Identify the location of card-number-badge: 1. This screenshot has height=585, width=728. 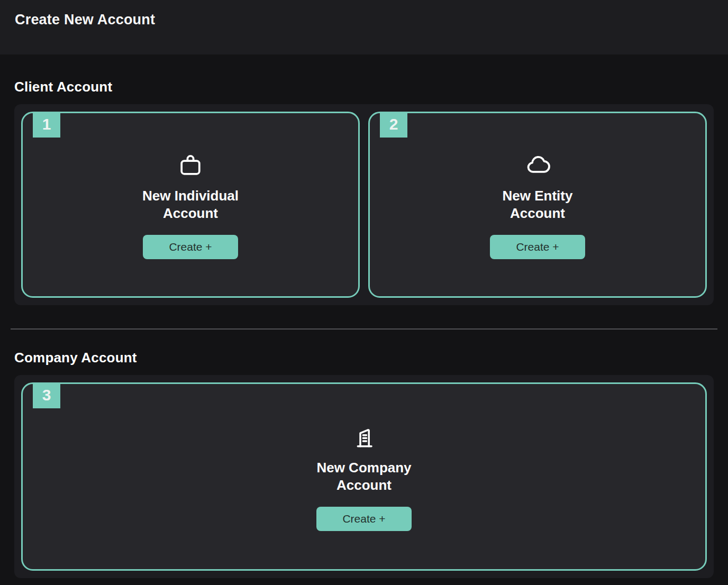
(47, 125).